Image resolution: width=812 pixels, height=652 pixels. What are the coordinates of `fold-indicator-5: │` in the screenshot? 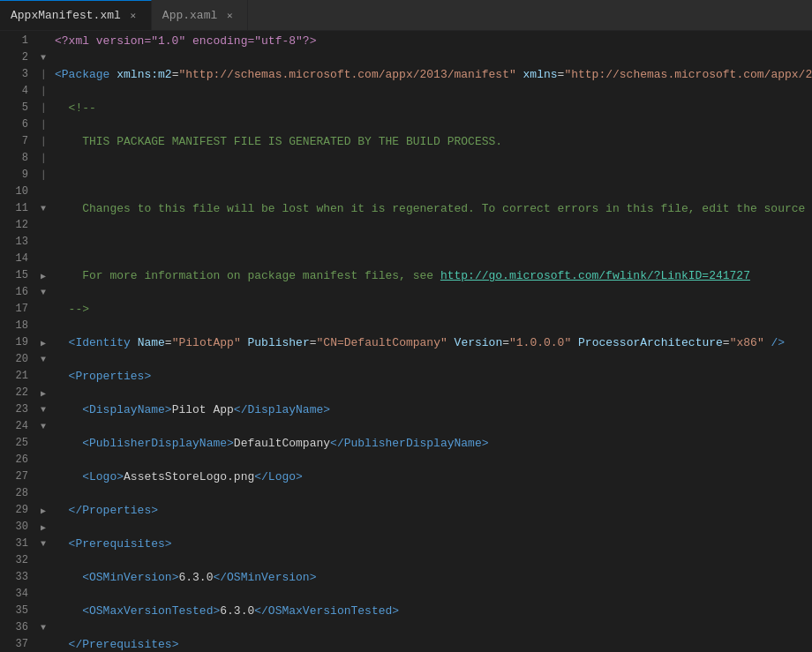 It's located at (43, 108).